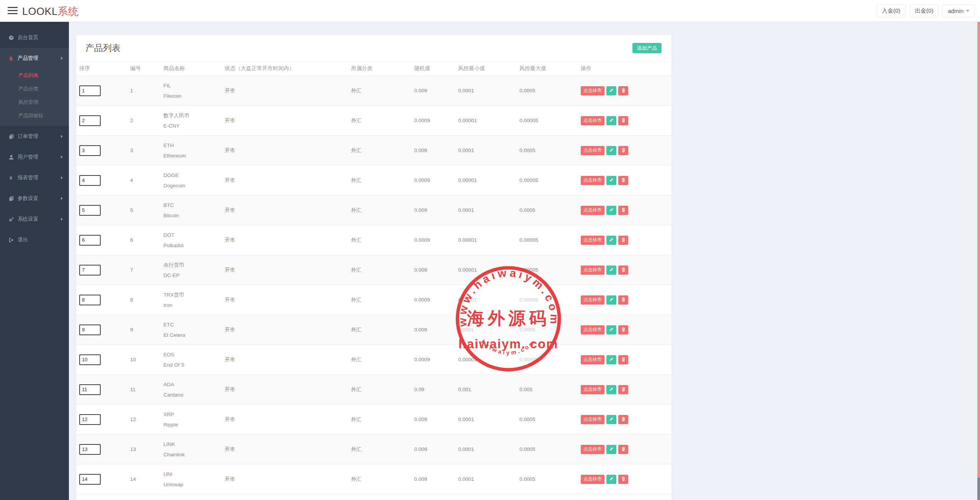 This screenshot has height=500, width=980. Describe the element at coordinates (34, 38) in the screenshot. I see `sidebar-item-0: 后台首页` at that location.